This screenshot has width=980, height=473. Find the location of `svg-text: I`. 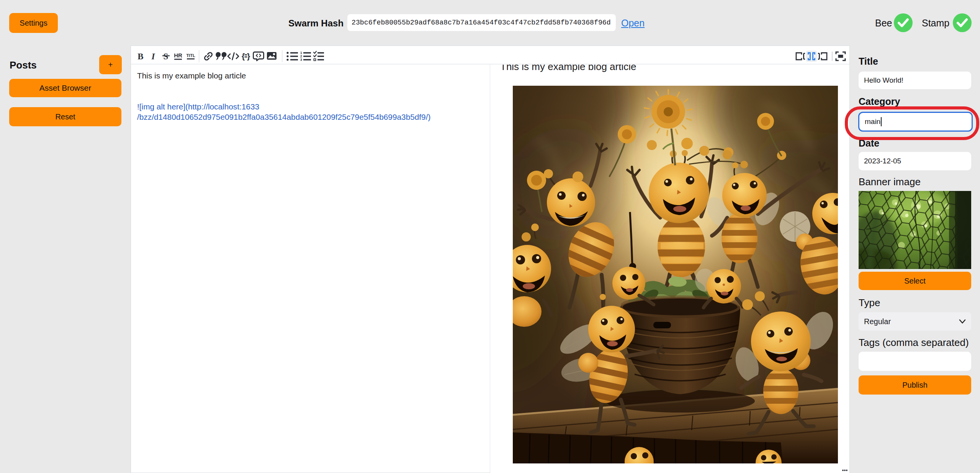

svg-text: I is located at coordinates (153, 57).